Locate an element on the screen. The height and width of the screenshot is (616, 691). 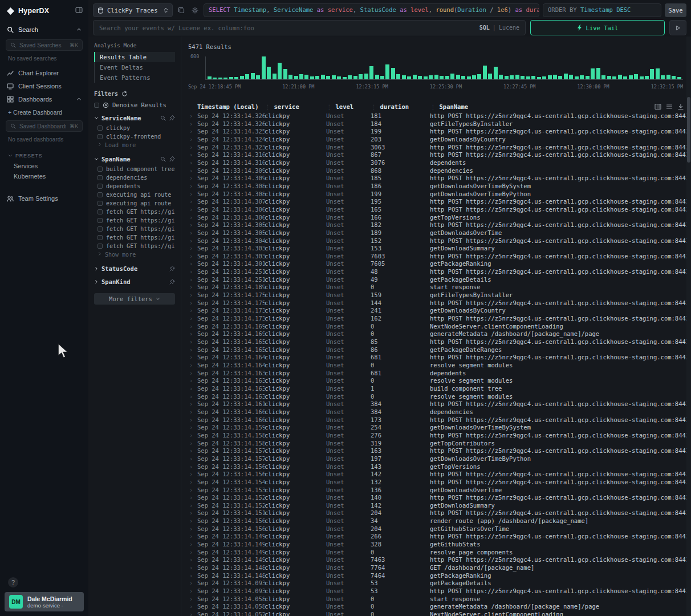
table-row: › Sep 24 12:33:14.160 PM clickpy Unset 3… is located at coordinates (437, 412).